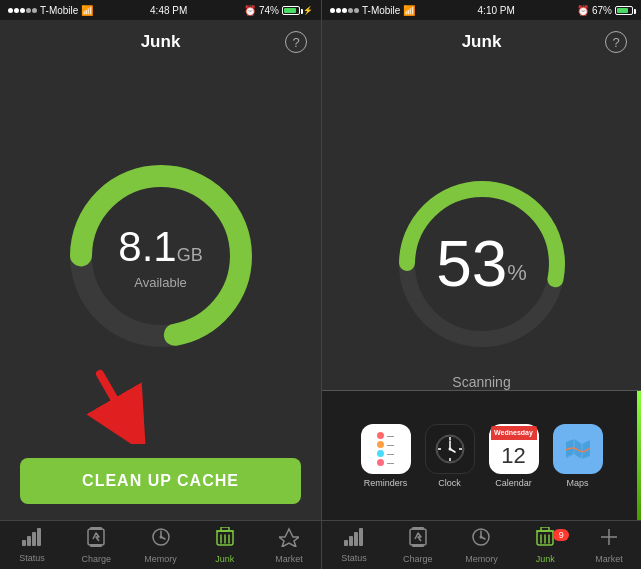 This screenshot has width=641, height=569. I want to click on status-left: T-Mobile 📶, so click(50, 10).